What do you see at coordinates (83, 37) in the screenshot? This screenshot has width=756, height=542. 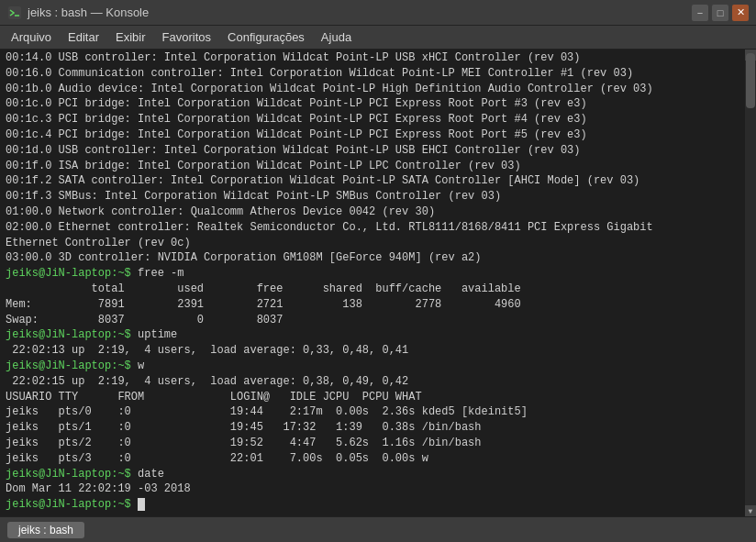 I see `menu-editar: Editar` at bounding box center [83, 37].